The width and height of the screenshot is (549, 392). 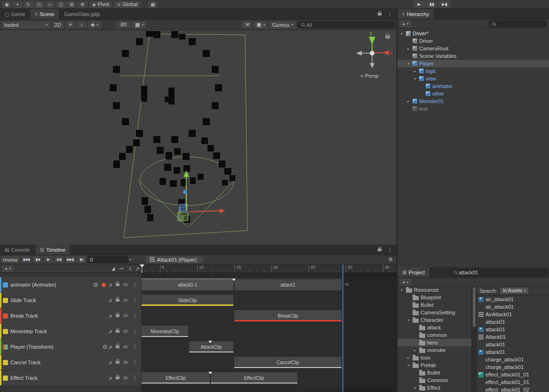 What do you see at coordinates (187, 285) in the screenshot?
I see `clip-attack0-1: attack0-1` at bounding box center [187, 285].